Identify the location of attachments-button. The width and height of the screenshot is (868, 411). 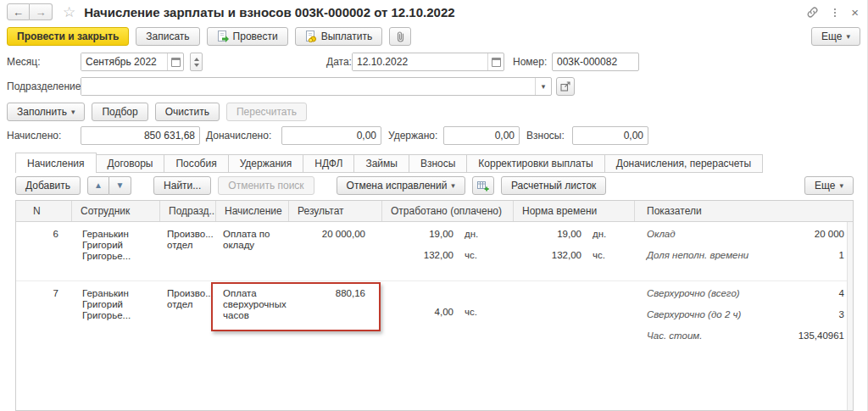
(400, 36).